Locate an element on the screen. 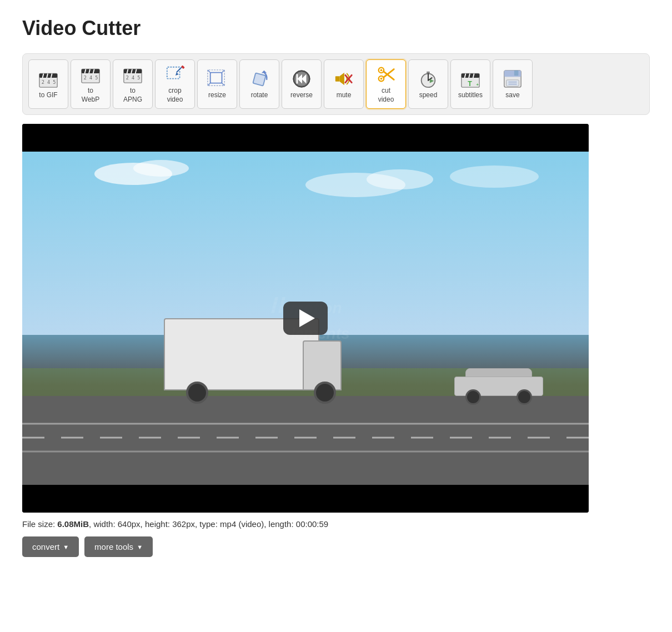 The image size is (672, 632). play-button is located at coordinates (305, 318).